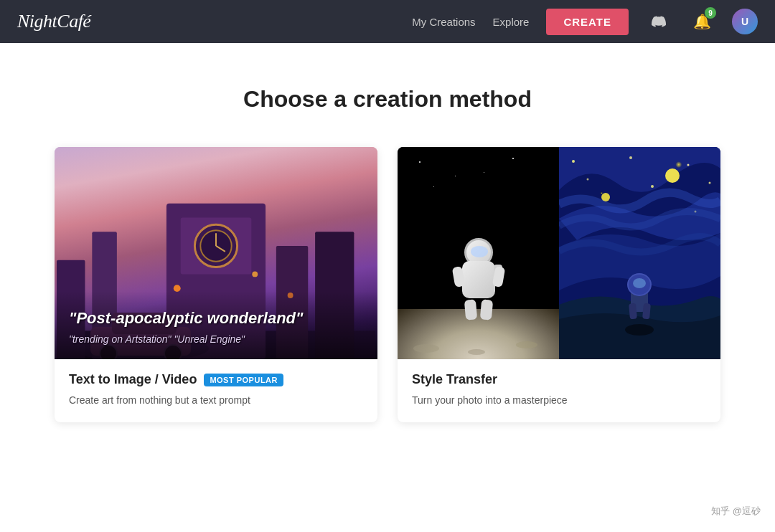 The height and width of the screenshot is (532, 775). What do you see at coordinates (455, 380) in the screenshot?
I see `style-transfer-title: Style Transfer` at bounding box center [455, 380].